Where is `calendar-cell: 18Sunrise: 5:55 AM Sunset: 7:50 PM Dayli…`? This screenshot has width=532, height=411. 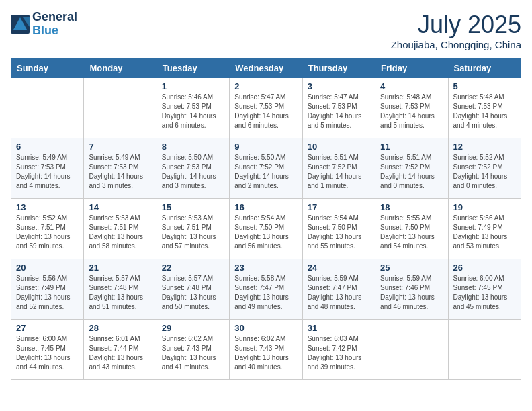
calendar-cell: 18Sunrise: 5:55 AM Sunset: 7:50 PM Dayli… is located at coordinates (412, 229).